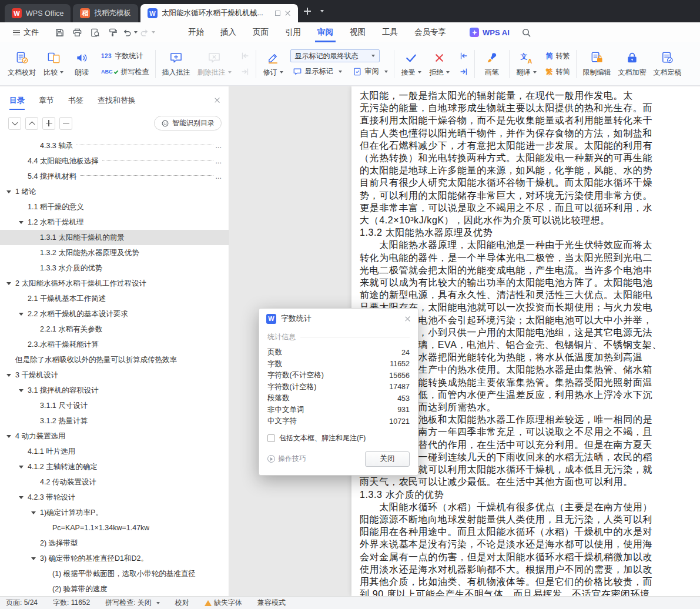  Describe the element at coordinates (357, 32) in the screenshot. I see `menu-item: 视图` at that location.